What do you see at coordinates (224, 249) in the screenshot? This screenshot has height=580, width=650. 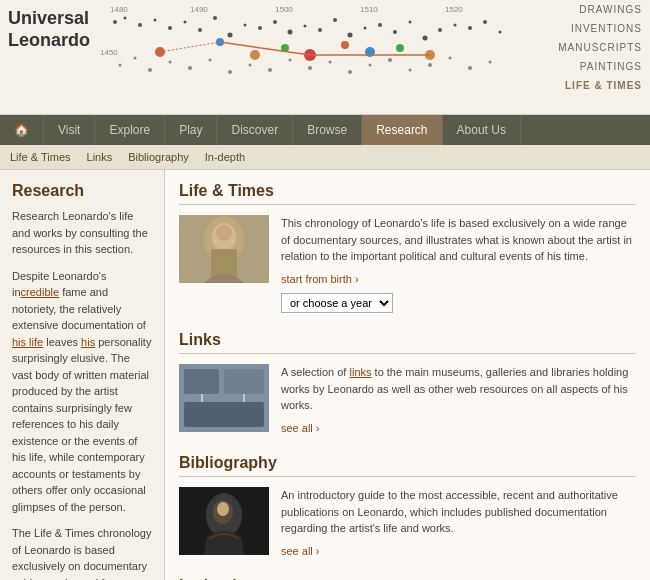 I see `section-img-life-times` at bounding box center [224, 249].